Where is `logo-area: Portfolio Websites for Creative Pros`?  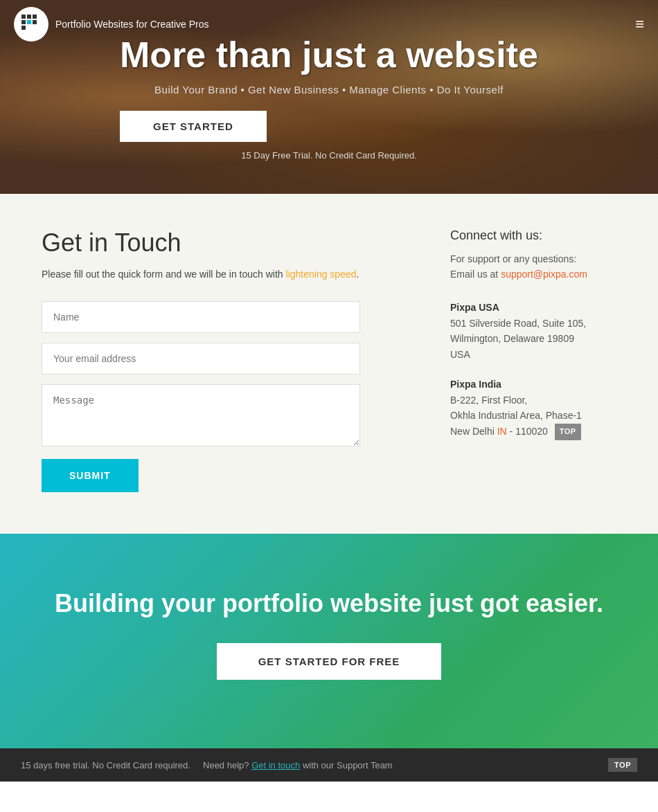 logo-area: Portfolio Websites for Creative Pros is located at coordinates (112, 24).